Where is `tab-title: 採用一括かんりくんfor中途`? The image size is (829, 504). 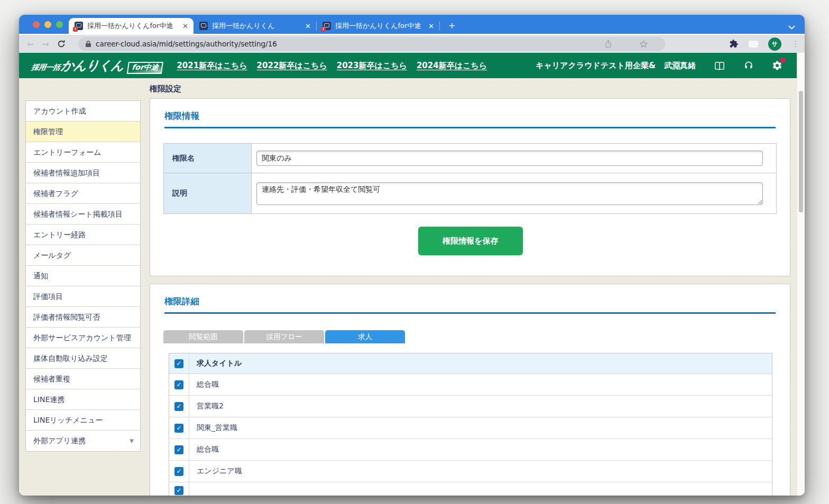 tab-title: 採用一括かんりくんfor中途 is located at coordinates (380, 26).